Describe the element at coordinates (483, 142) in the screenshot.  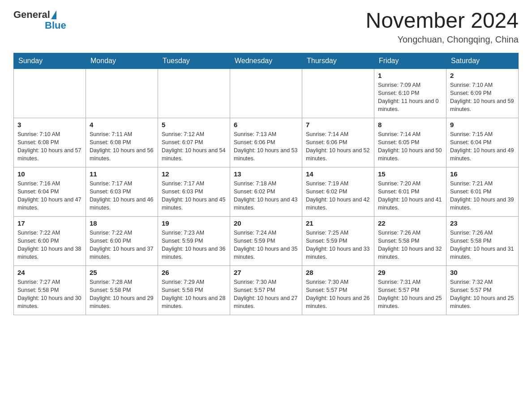
I see `calendar-cell: 9Sunrise: 7:15 AMSunset: 6:04 PMDaylight…` at that location.